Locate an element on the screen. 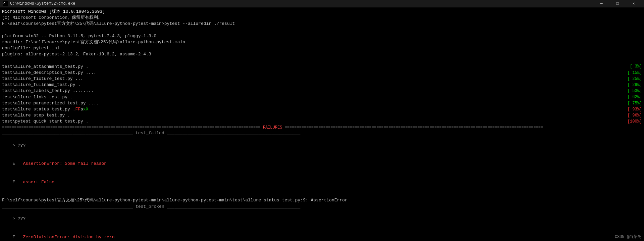  test-file-name-8: test\allure_step_test.py . is located at coordinates (36, 115).